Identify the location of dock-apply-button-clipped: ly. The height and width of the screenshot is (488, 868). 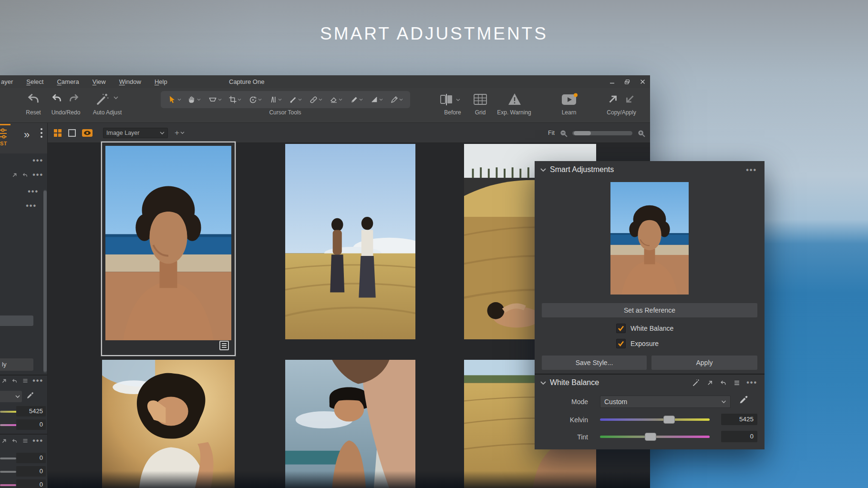
(17, 365).